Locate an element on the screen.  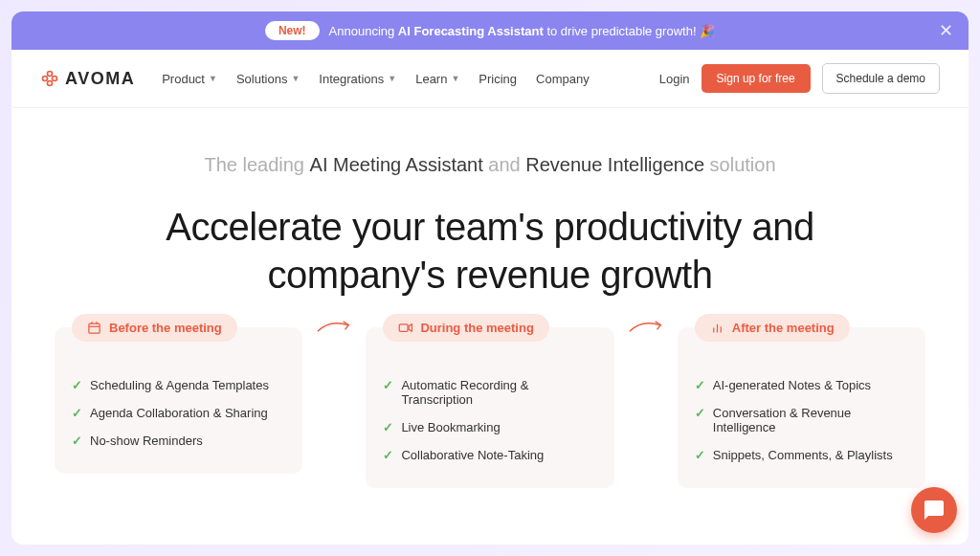
nav-right: Login Sign up for free Schedule a demo is located at coordinates (800, 78).